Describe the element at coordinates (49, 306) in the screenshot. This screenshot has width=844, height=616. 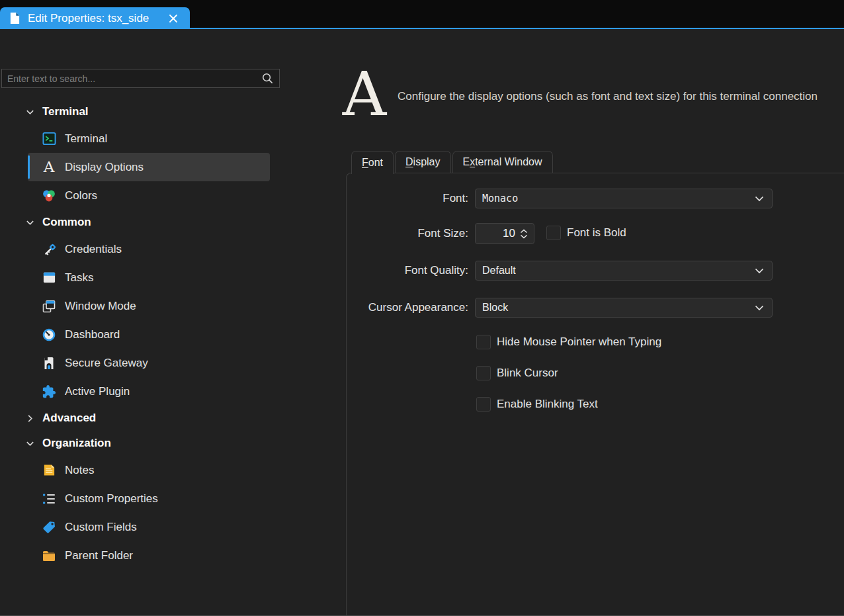
I see `window-mode-icon` at that location.